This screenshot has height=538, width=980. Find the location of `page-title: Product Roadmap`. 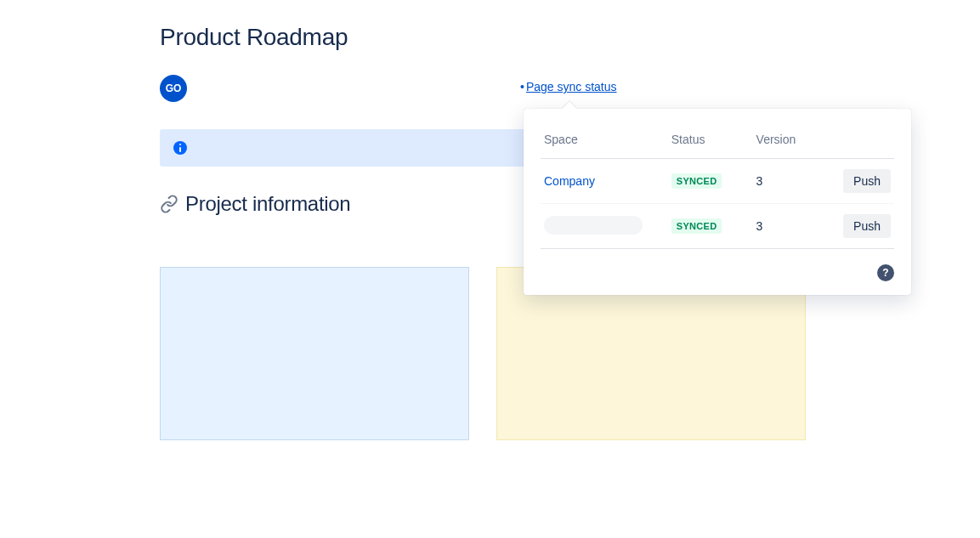

page-title: Product Roadmap is located at coordinates (569, 37).